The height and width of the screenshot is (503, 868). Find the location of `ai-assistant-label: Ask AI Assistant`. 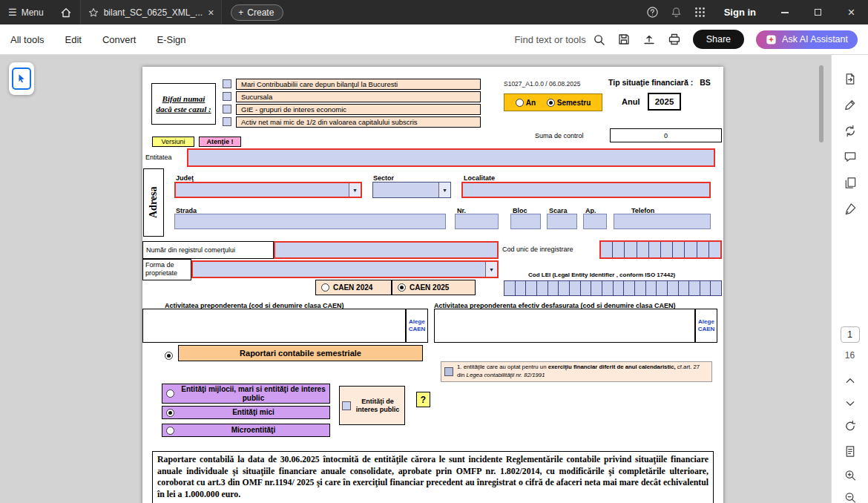

ai-assistant-label: Ask AI Assistant is located at coordinates (815, 39).